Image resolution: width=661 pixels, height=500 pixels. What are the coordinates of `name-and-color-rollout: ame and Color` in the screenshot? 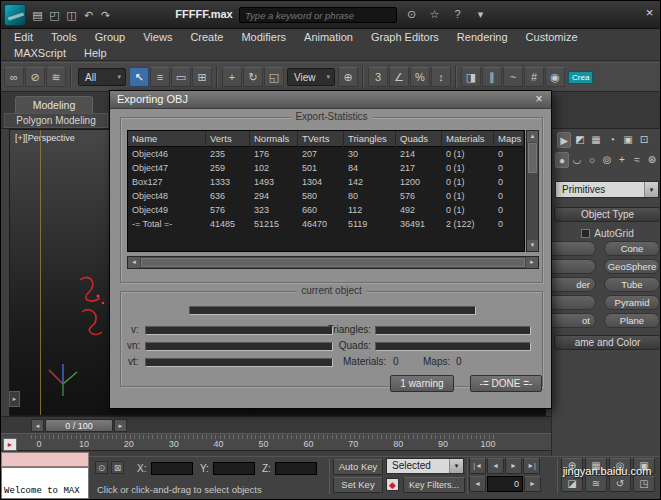 It's located at (608, 342).